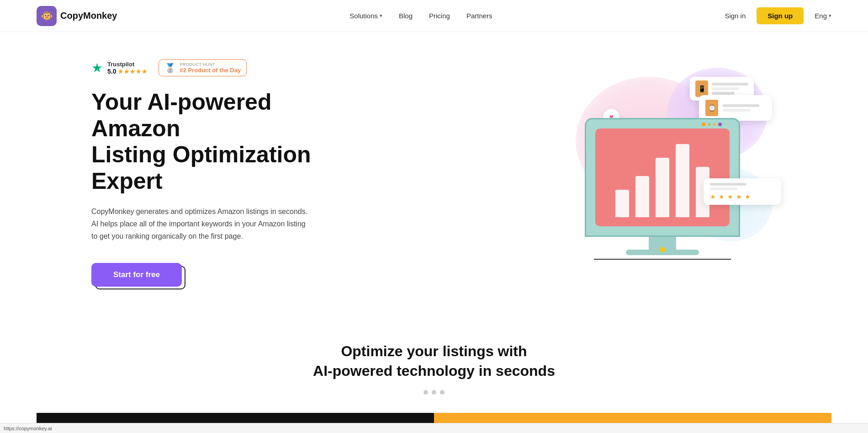 Image resolution: width=868 pixels, height=433 pixels. What do you see at coordinates (77, 16) in the screenshot?
I see `logo-area: 🐵 CopyMonkey` at bounding box center [77, 16].